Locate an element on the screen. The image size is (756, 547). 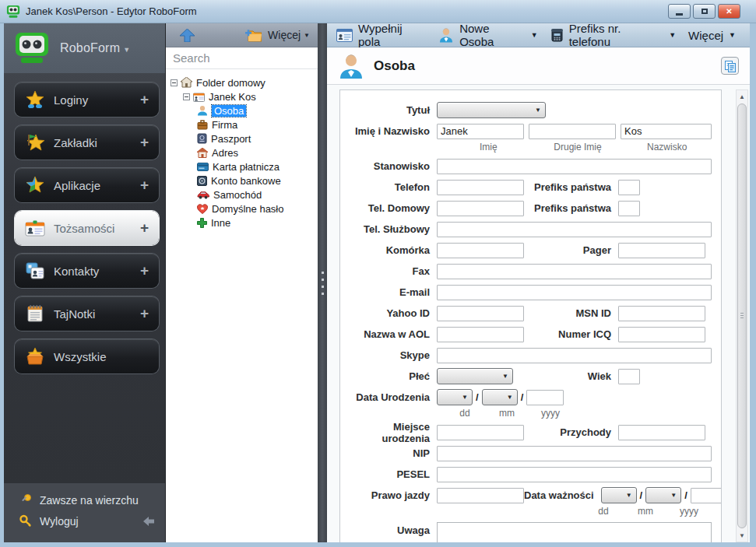
position-input is located at coordinates (575, 167).